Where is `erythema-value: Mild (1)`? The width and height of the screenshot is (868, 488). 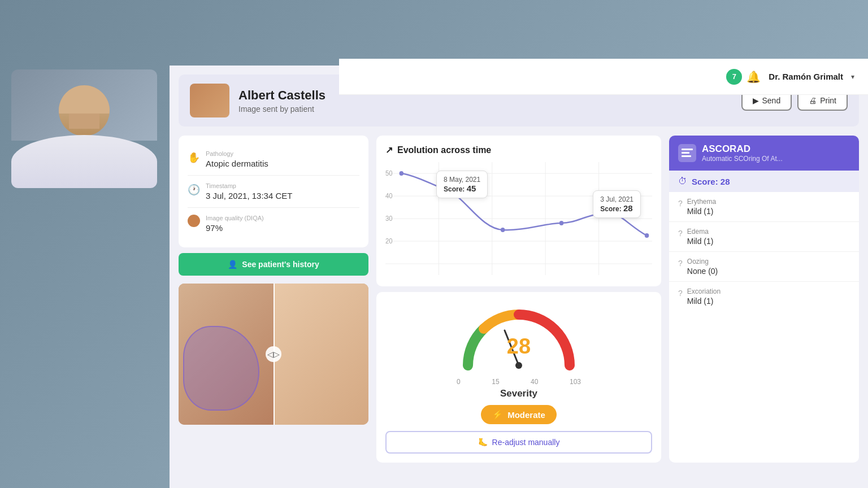 erythema-value: Mild (1) is located at coordinates (702, 211).